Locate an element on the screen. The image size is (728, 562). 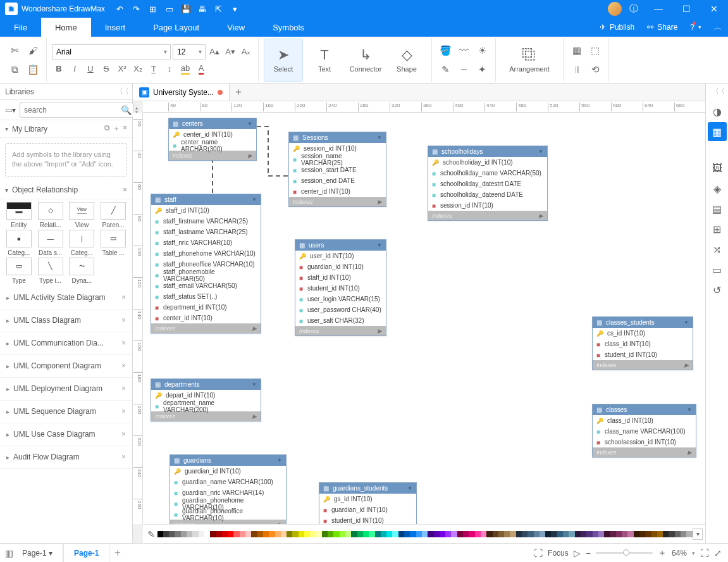
menu-tab-file: File is located at coordinates (20, 27).